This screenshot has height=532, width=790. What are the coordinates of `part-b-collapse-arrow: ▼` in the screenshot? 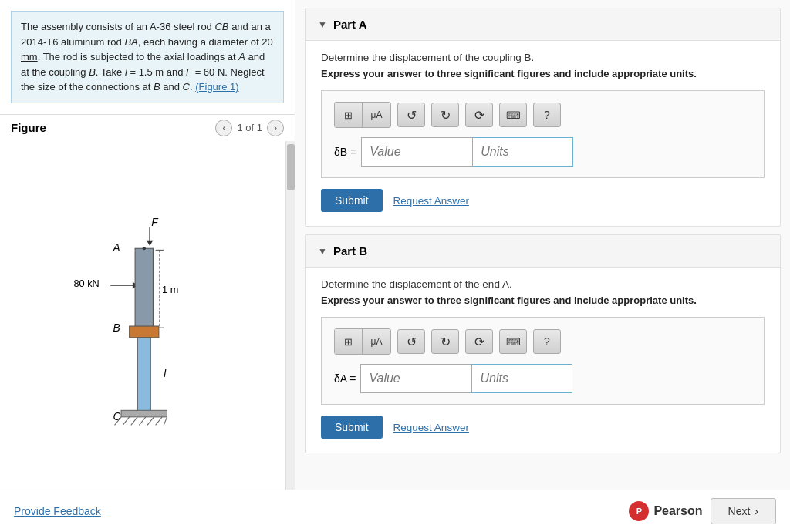 It's located at (322, 251).